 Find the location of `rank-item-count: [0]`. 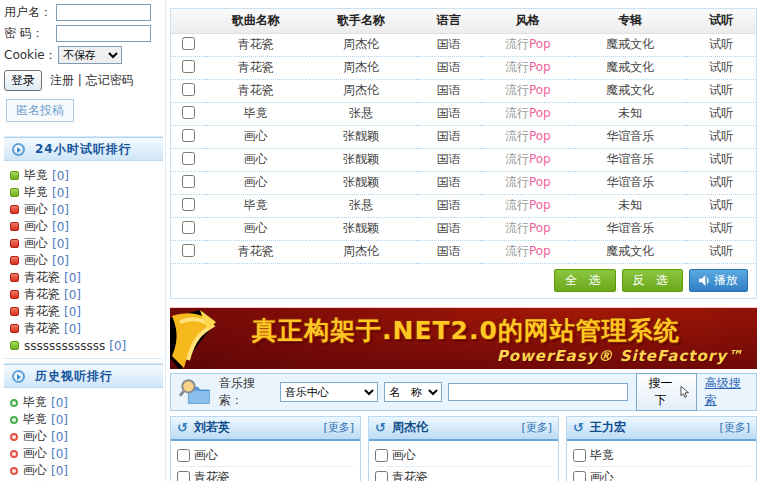

rank-item-count: [0] is located at coordinates (72, 312).